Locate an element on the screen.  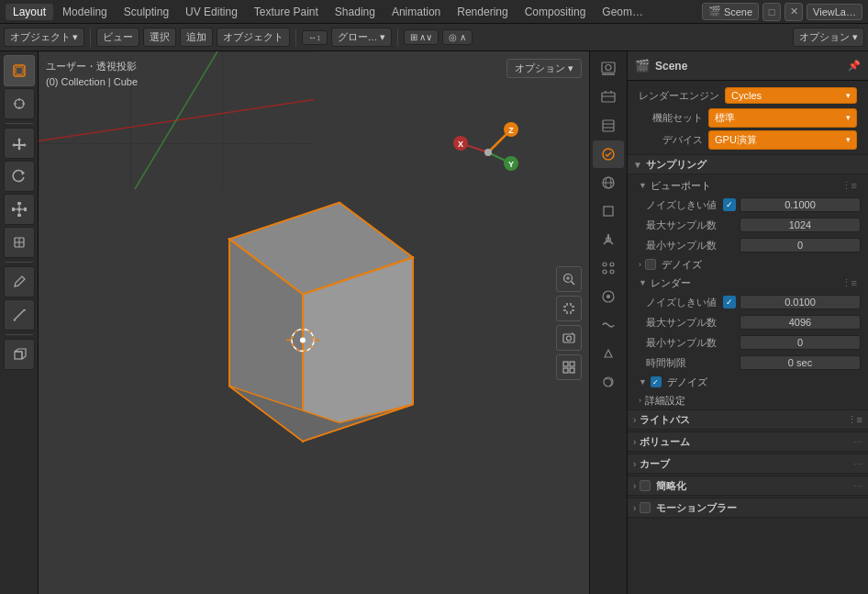
denoise-checkbox is located at coordinates (651, 264).